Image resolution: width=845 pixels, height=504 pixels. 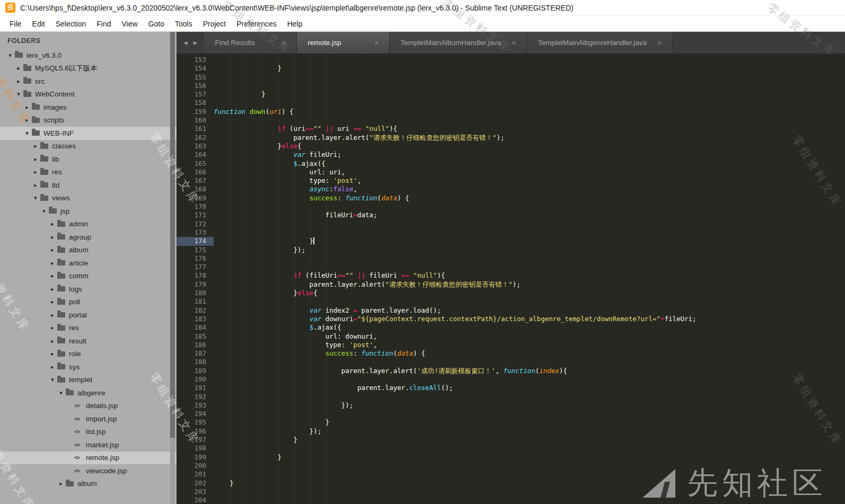 I want to click on line-number: 191, so click(x=195, y=388).